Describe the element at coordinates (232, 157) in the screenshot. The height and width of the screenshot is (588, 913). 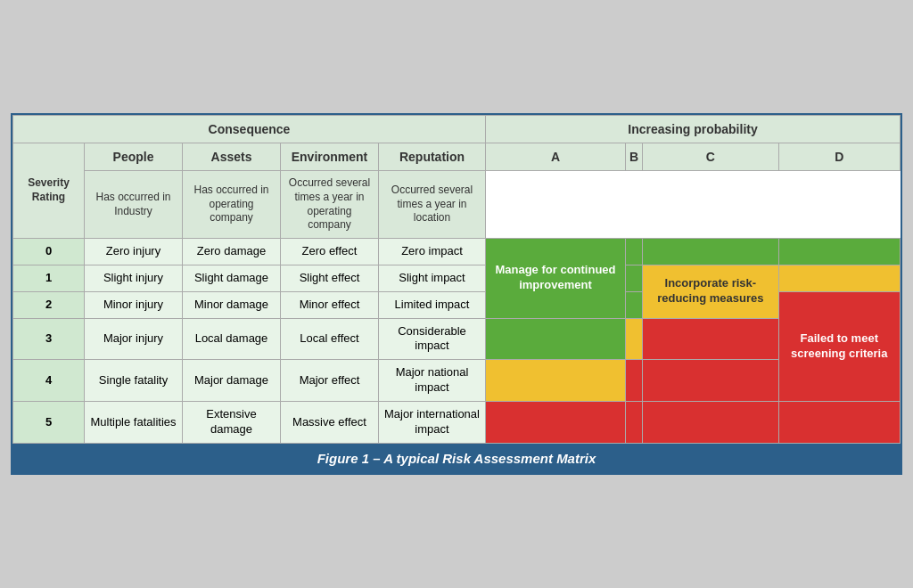
I see `assets-col-header: Assets` at that location.